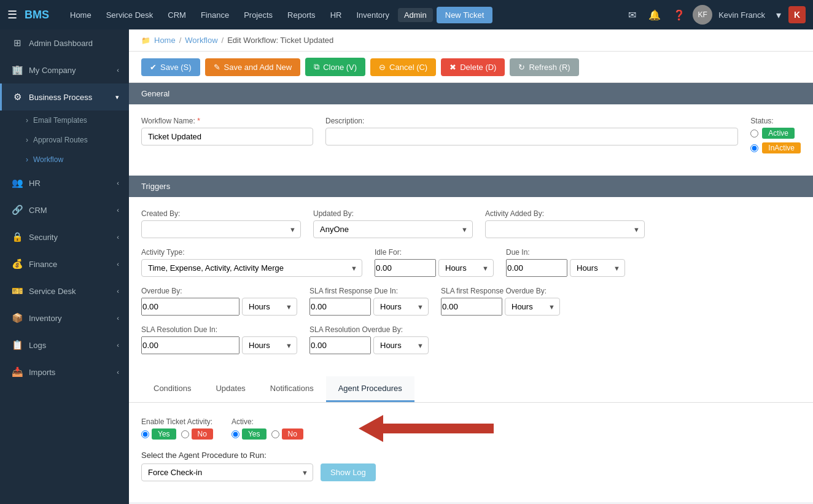 This screenshot has height=504, width=813. Describe the element at coordinates (369, 340) in the screenshot. I see `sla-resolution-overdue-by-group: SLA Resolution Overdue By: HoursMinutesD…` at that location.